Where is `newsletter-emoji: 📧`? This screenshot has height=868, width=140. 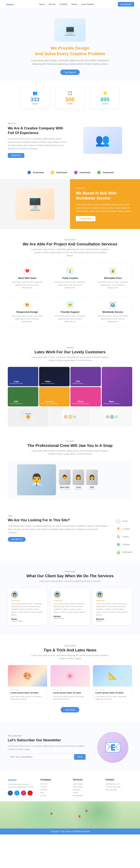
newsletter-emoji: 📧 is located at coordinates (113, 747).